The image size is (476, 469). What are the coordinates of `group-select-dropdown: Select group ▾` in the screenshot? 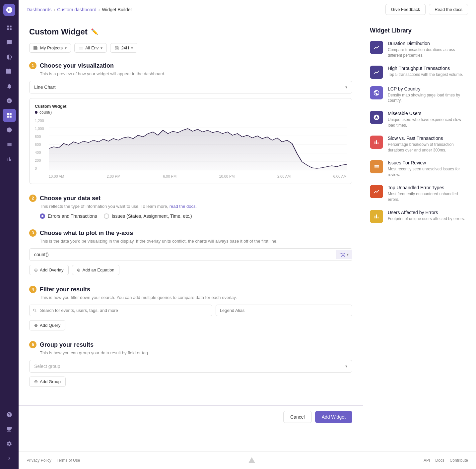 It's located at (191, 366).